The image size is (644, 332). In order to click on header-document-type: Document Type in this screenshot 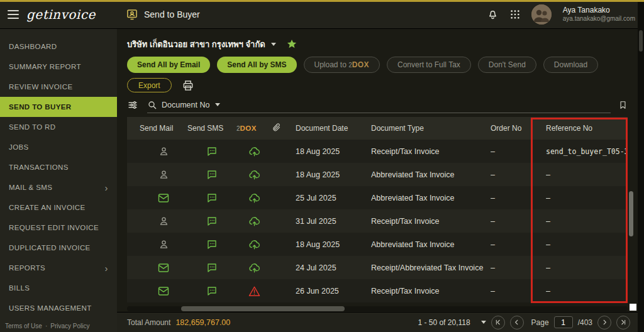, I will do `click(431, 128)`.